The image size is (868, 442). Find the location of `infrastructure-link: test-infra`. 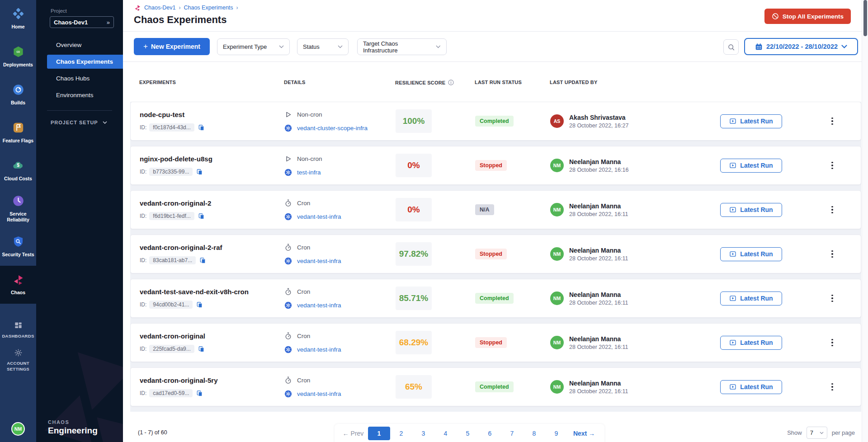

infrastructure-link: test-infra is located at coordinates (309, 173).